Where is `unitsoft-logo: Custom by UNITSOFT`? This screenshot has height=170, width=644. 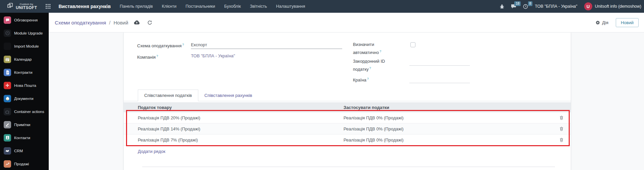
unitsoft-logo: Custom by UNITSOFT is located at coordinates (22, 6).